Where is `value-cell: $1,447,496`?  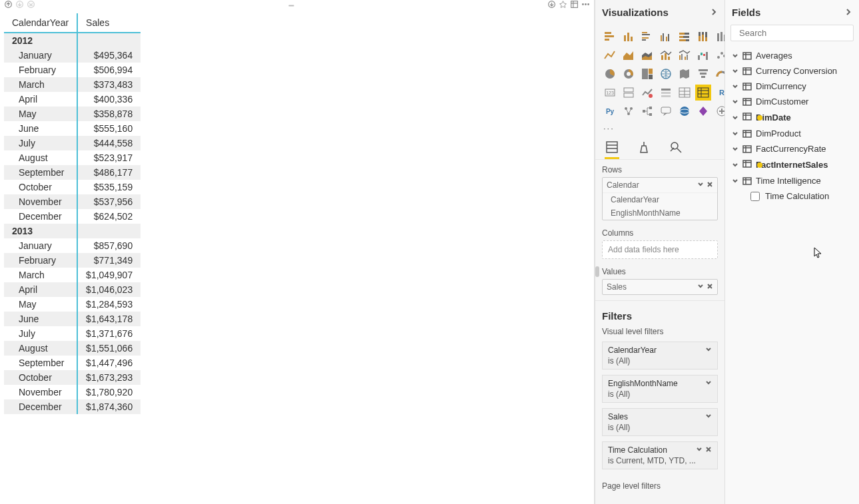
value-cell: $1,447,496 is located at coordinates (109, 363).